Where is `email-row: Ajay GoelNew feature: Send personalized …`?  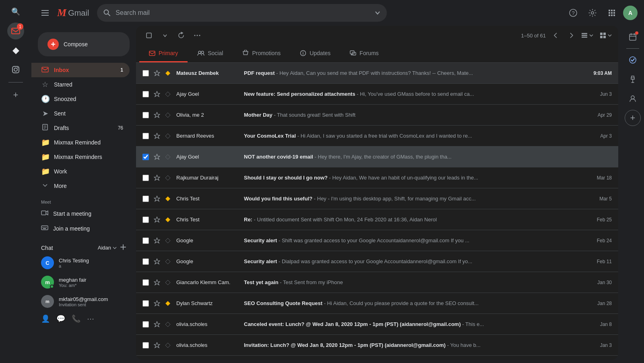
email-row: Ajay GoelNew feature: Send personalized … is located at coordinates (377, 94).